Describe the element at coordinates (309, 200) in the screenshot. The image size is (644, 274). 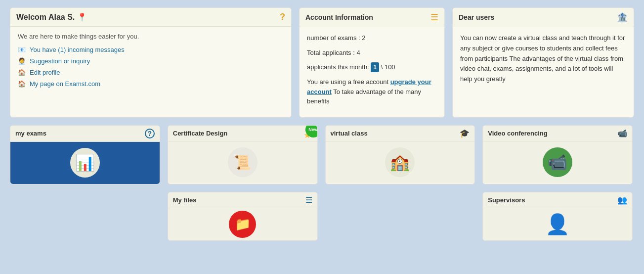
I see `my-files-list-icon: ☰` at that location.